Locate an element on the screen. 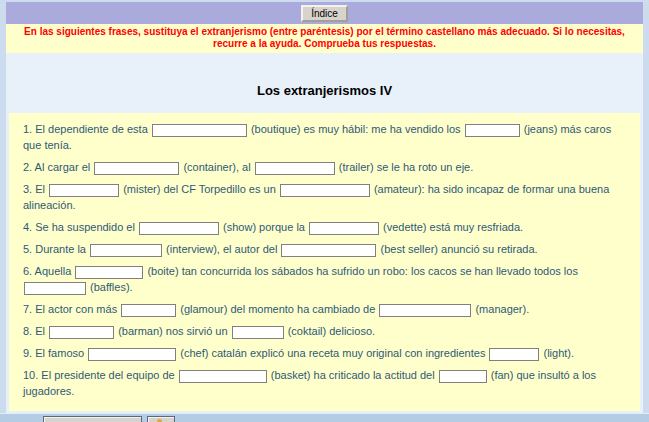  sentence-text: 5. Durante la is located at coordinates (56, 249).